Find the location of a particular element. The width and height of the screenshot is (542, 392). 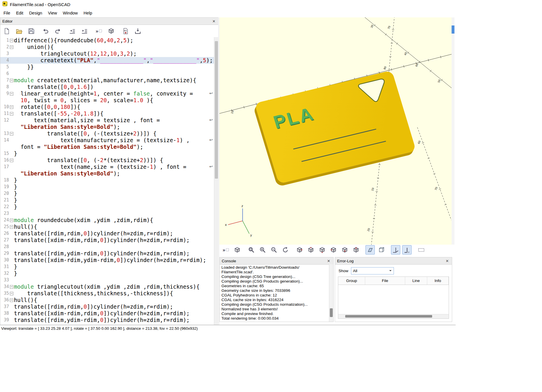

export-stl-icon: STL is located at coordinates (126, 31).